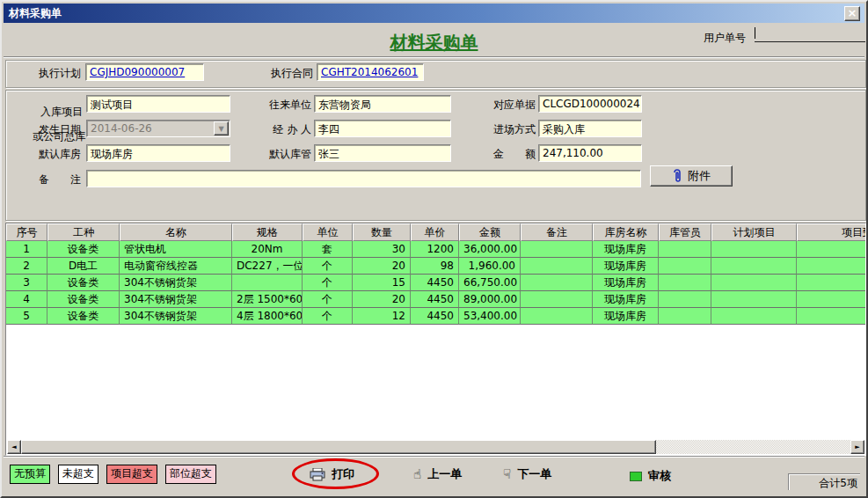 The height and width of the screenshot is (498, 868). Describe the element at coordinates (267, 299) in the screenshot. I see `table-cell: 2层 1500*600›` at that location.